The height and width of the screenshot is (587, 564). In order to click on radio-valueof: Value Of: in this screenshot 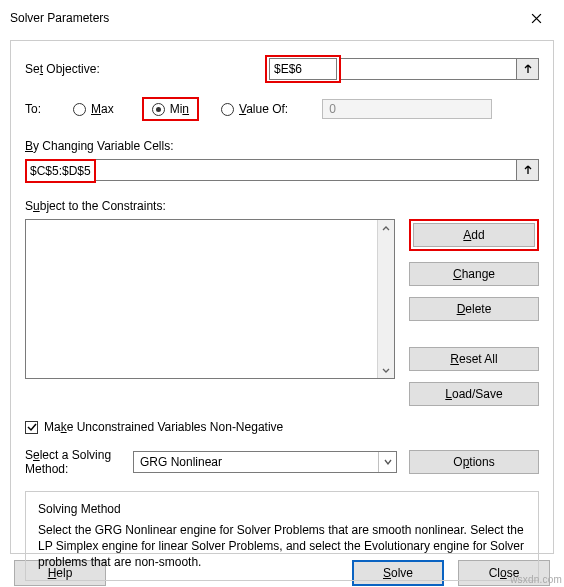, I will do `click(254, 109)`.